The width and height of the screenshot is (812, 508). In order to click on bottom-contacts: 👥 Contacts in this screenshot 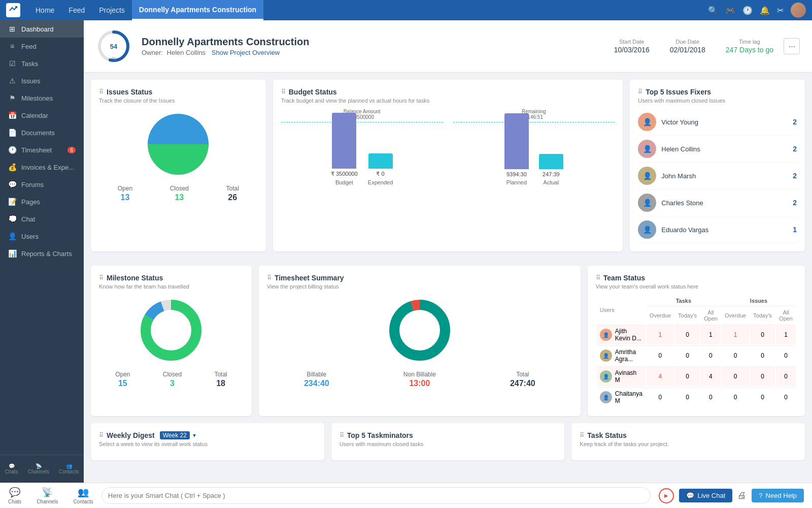, I will do `click(83, 496)`.